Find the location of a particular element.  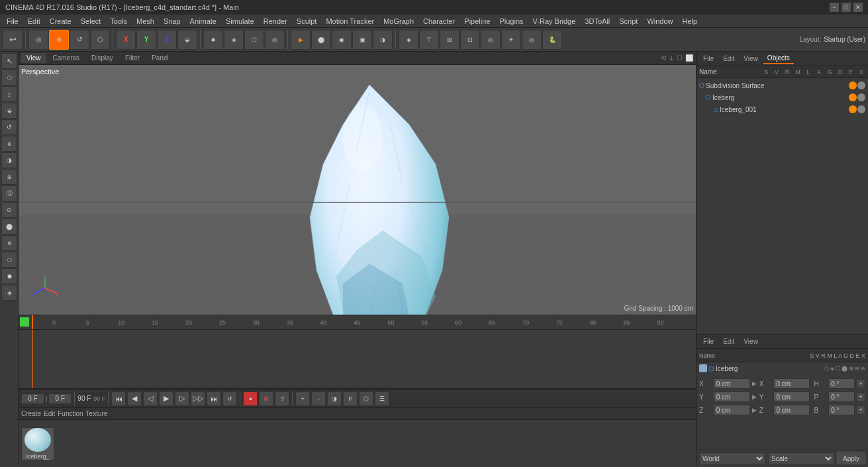

cm-tab-texture: Texture is located at coordinates (97, 413).